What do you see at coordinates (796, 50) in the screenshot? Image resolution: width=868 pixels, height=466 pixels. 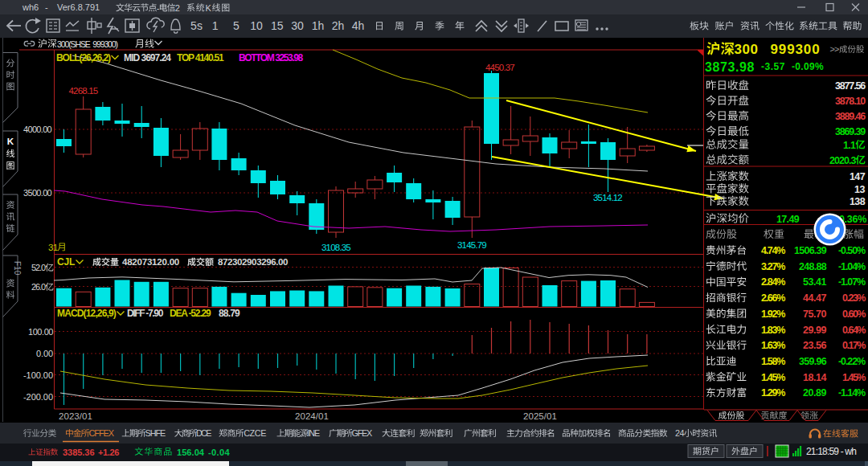 I see `svg-text: 999300` at bounding box center [796, 50].